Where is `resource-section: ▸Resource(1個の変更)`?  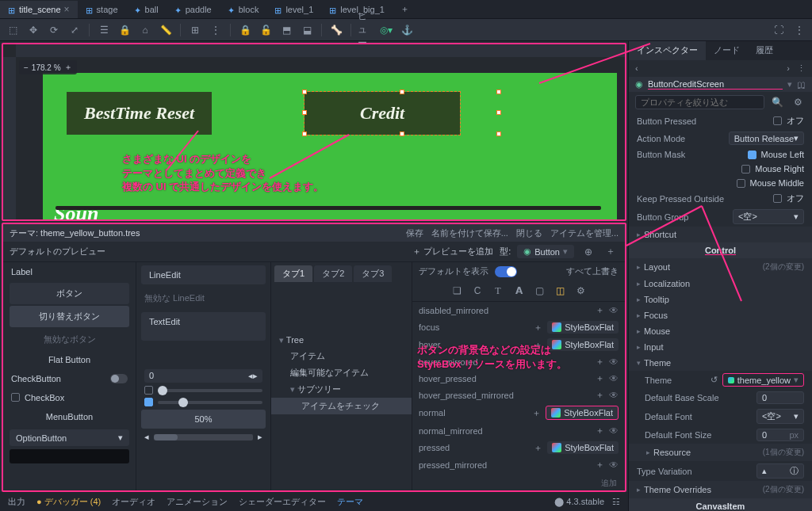
resource-section: ▸Resource(1個の変更) is located at coordinates (720, 452).